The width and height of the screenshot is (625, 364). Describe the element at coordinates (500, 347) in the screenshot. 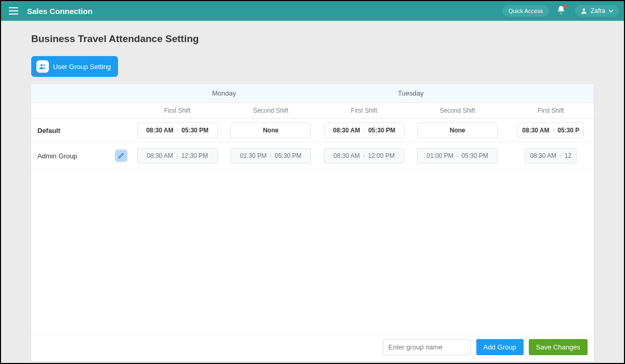

I see `add-group-button: Add Group` at that location.